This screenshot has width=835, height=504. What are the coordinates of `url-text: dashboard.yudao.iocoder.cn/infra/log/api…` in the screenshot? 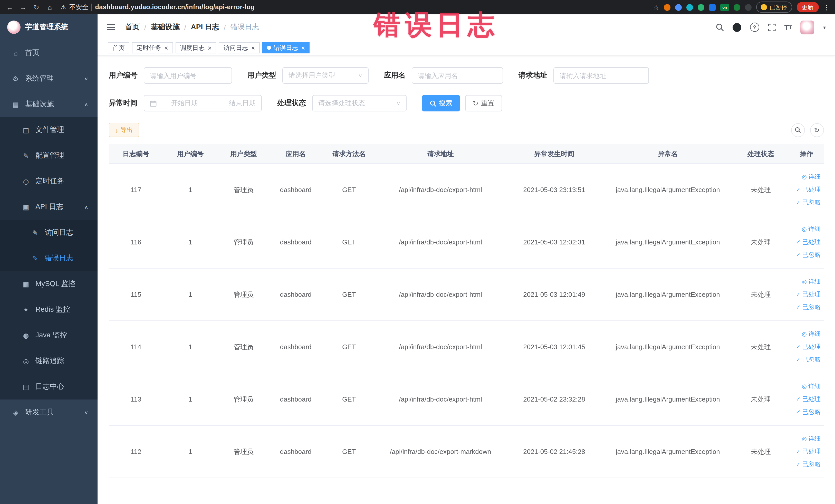 It's located at (175, 7).